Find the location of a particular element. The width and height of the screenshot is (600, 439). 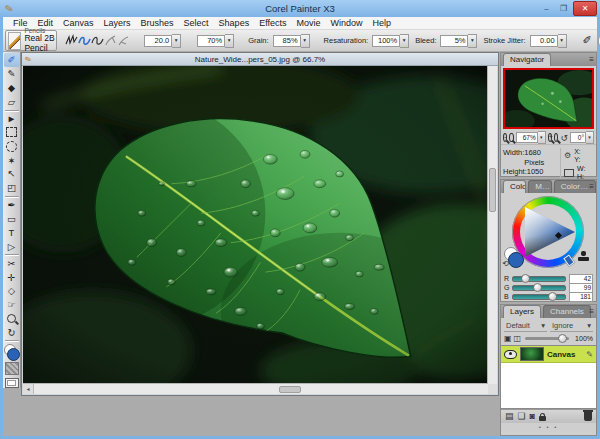

stroke-jitter-spinner: 0.00 ▾ is located at coordinates (548, 41).